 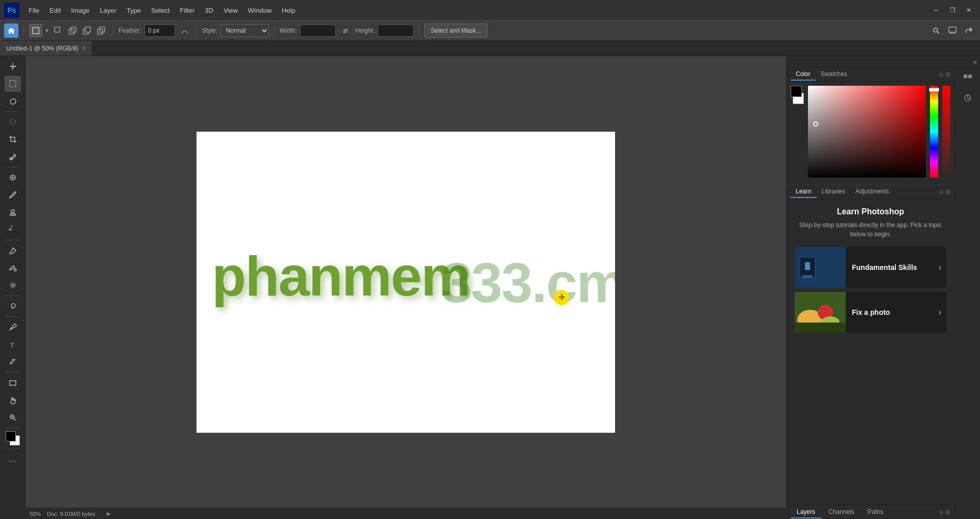 I want to click on color-picker-area, so click(x=871, y=133).